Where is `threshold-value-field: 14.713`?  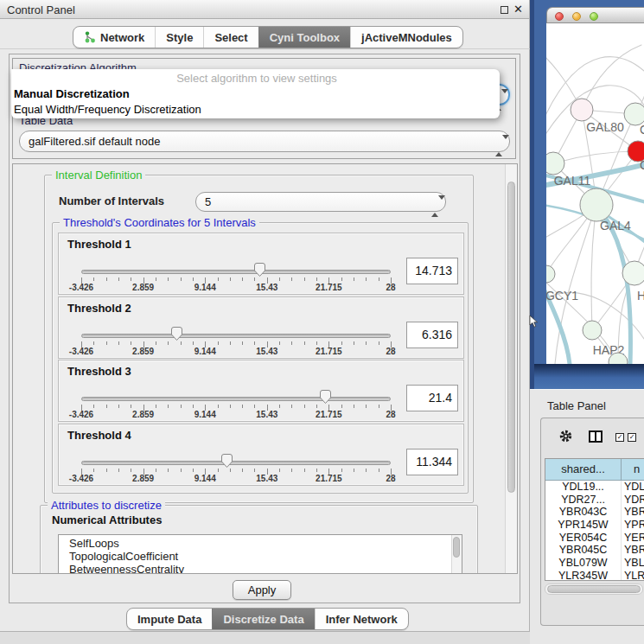
threshold-value-field: 14.713 is located at coordinates (432, 271).